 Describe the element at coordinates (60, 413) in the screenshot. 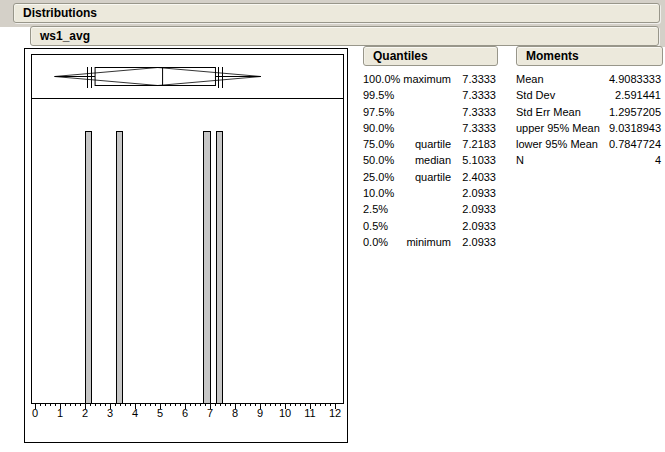

I see `x-tick-label: 1` at that location.